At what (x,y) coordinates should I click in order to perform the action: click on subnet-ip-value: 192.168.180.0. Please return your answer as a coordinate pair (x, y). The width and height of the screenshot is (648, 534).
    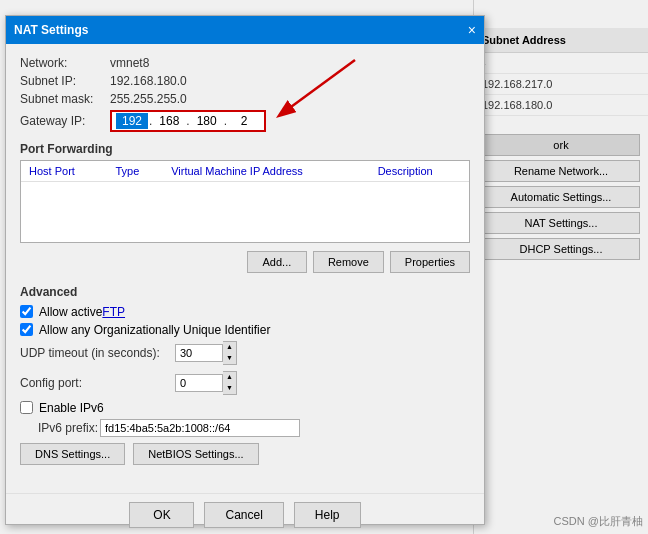
    Looking at the image, I should click on (148, 81).